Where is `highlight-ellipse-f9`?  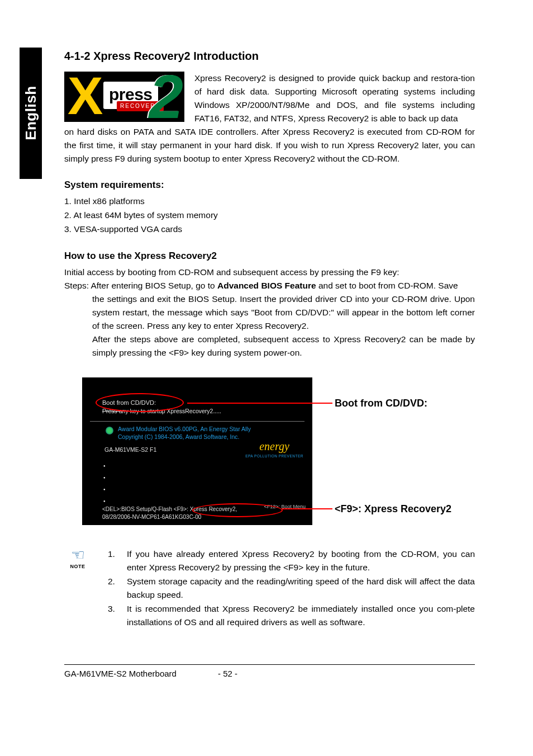 highlight-ellipse-f9 is located at coordinates (237, 510).